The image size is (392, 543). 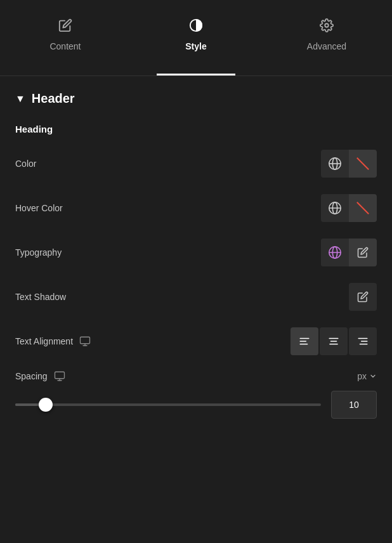 What do you see at coordinates (335, 208) in the screenshot?
I see `hover-color-globe-button` at bounding box center [335, 208].